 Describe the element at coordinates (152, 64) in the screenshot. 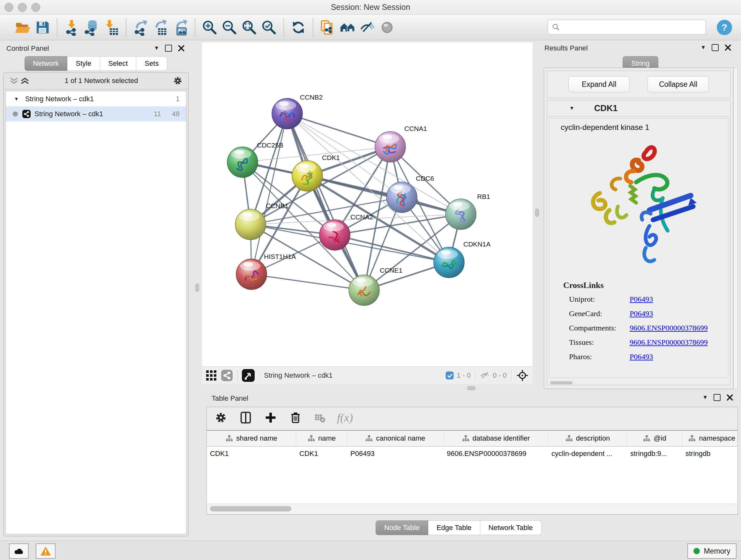

I see `tab-sets: Sets` at that location.